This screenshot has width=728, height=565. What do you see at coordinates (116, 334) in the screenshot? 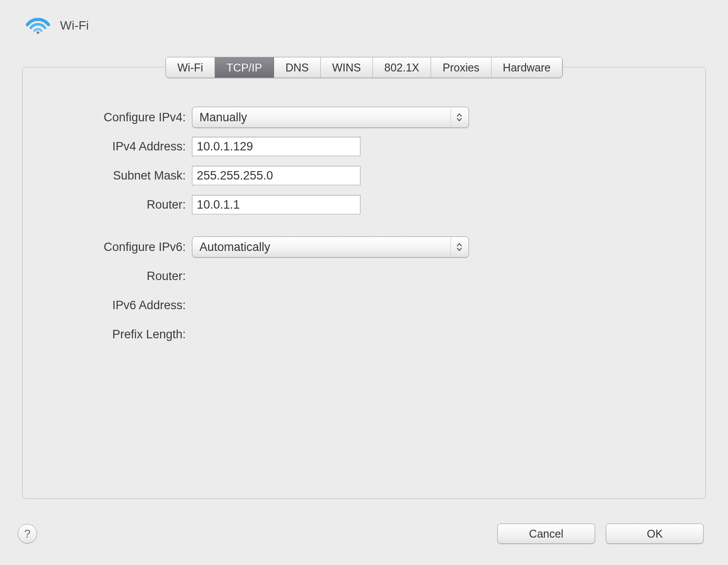
I see `prefix-length-label: Prefix Length:` at bounding box center [116, 334].